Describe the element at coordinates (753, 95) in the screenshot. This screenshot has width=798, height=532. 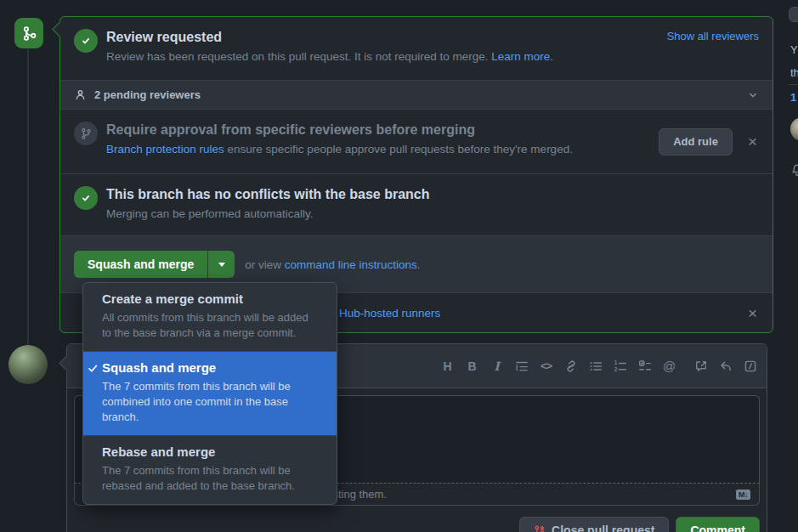
I see `chevron-down-icon` at that location.